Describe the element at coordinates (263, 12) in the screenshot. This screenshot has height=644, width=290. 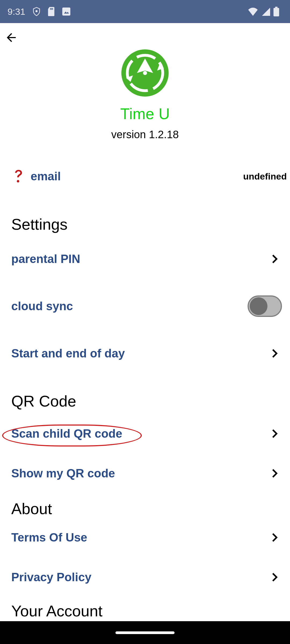
I see `status-bar-right` at that location.